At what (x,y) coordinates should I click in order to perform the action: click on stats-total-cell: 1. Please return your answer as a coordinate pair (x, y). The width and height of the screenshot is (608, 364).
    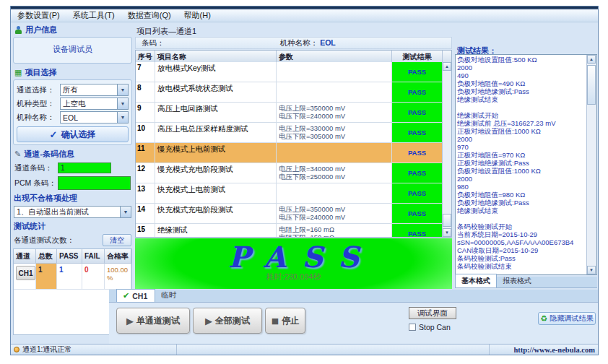
    Looking at the image, I should click on (46, 277).